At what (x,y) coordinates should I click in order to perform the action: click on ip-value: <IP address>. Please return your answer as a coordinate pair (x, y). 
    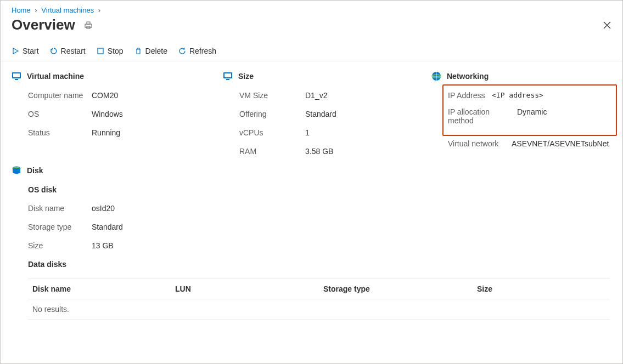
    Looking at the image, I should click on (518, 95).